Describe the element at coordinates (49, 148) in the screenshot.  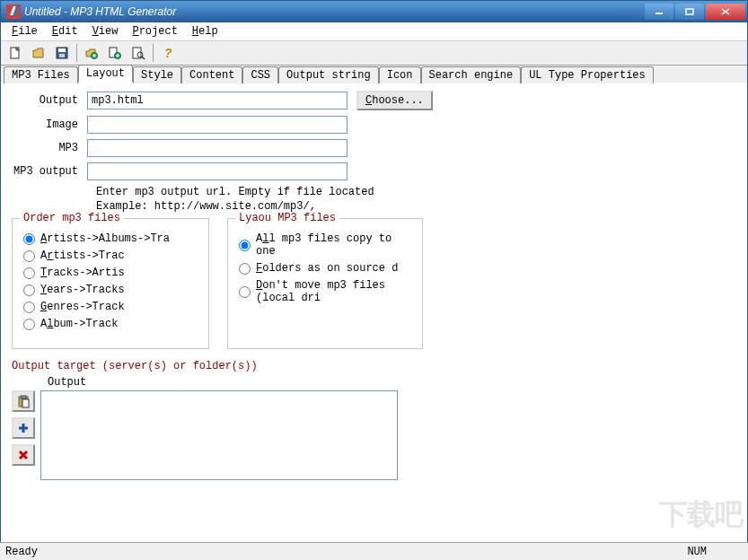
I see `mp3-label: MP3` at that location.